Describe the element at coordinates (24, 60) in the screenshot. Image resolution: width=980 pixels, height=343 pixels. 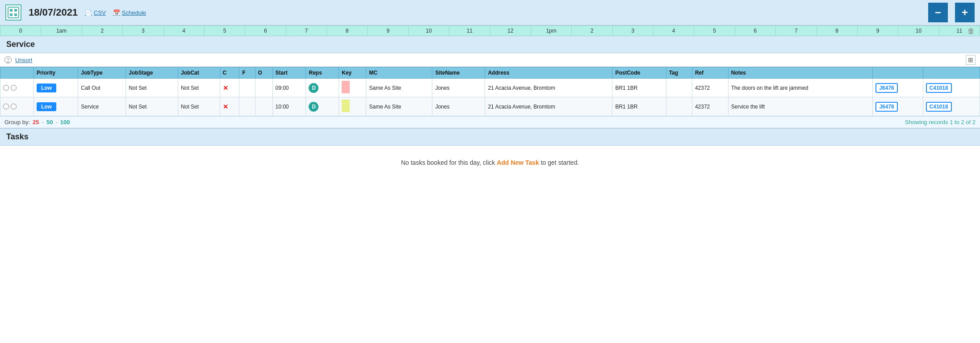
I see `unsort-link: Unsort` at that location.